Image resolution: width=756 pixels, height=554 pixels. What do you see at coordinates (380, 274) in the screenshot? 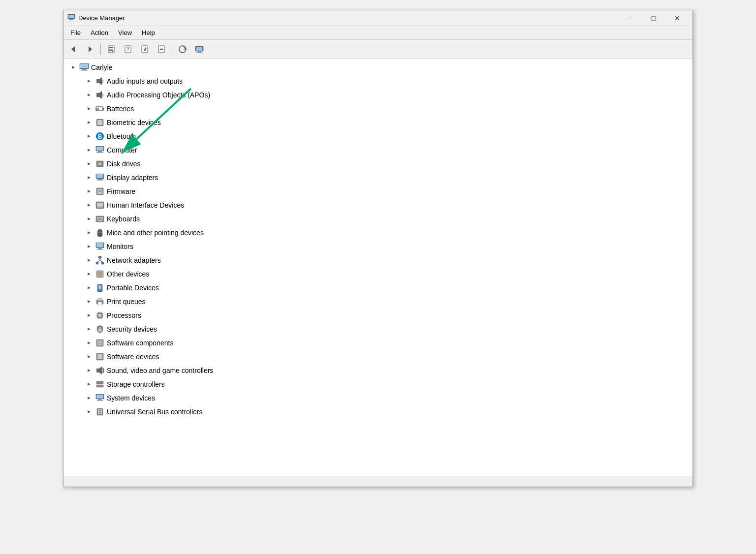
I see `tree-item: ? Other devices` at bounding box center [380, 274].